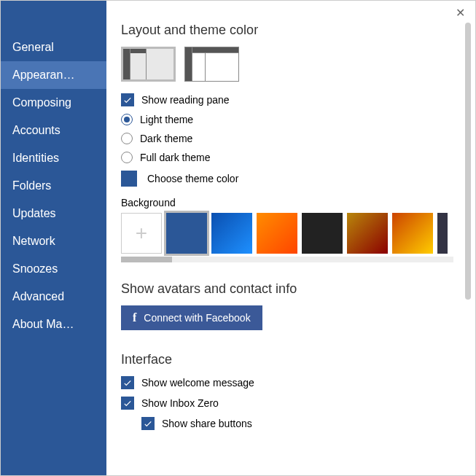  I want to click on layout-option-three-column, so click(149, 64).